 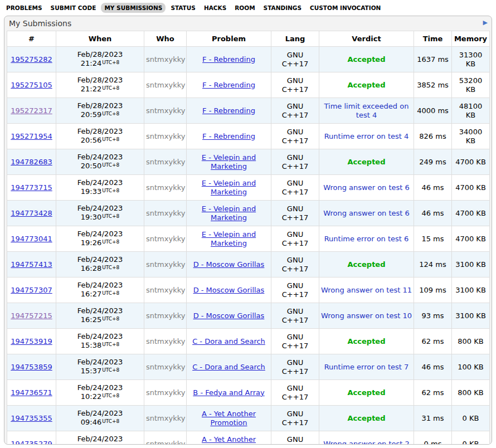 What do you see at coordinates (100, 397) in the screenshot?
I see `submission-time-line: 10:22UTC+8` at bounding box center [100, 397].